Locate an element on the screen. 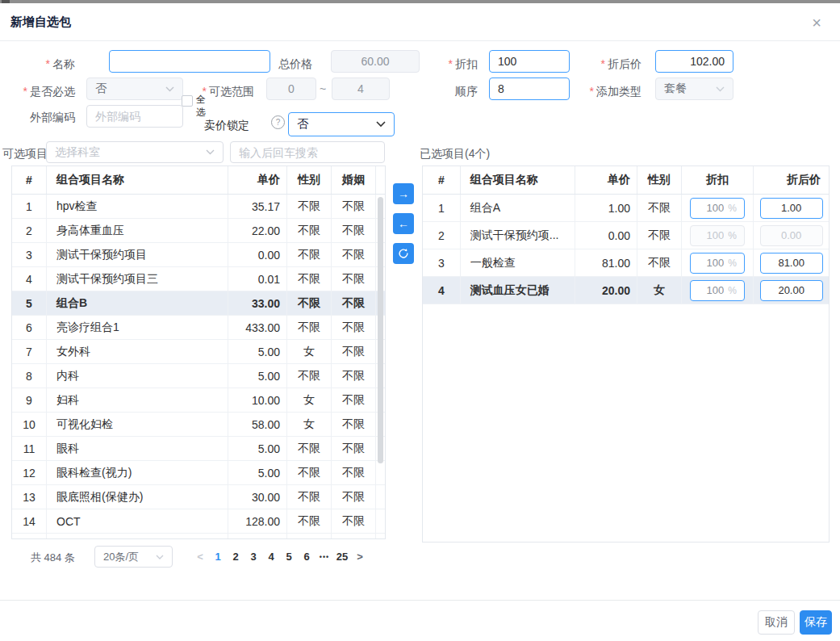  save-button: 保存 is located at coordinates (816, 622).